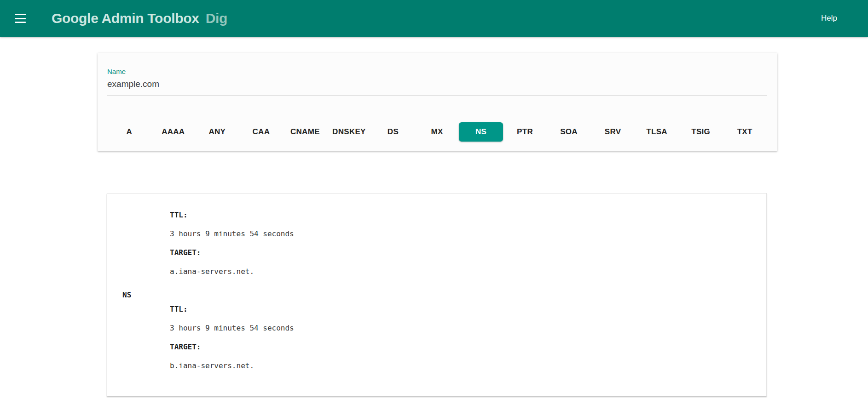 Image resolution: width=868 pixels, height=399 pixels. What do you see at coordinates (393, 132) in the screenshot?
I see `record-type-ds-button: DS` at bounding box center [393, 132].